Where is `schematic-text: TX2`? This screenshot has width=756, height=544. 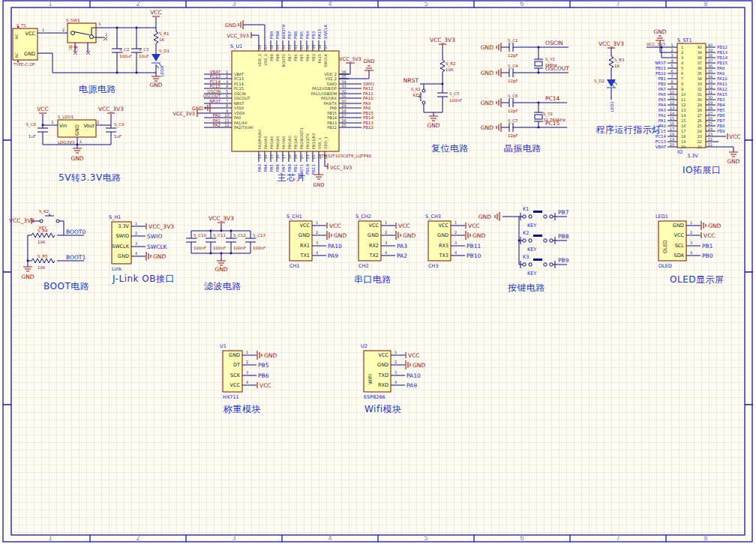 schematic-text: TX2 is located at coordinates (374, 256).